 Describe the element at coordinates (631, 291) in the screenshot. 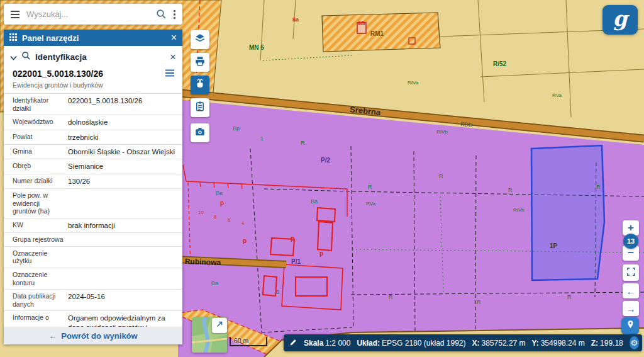

I see `previous-extent-button: ←` at that location.